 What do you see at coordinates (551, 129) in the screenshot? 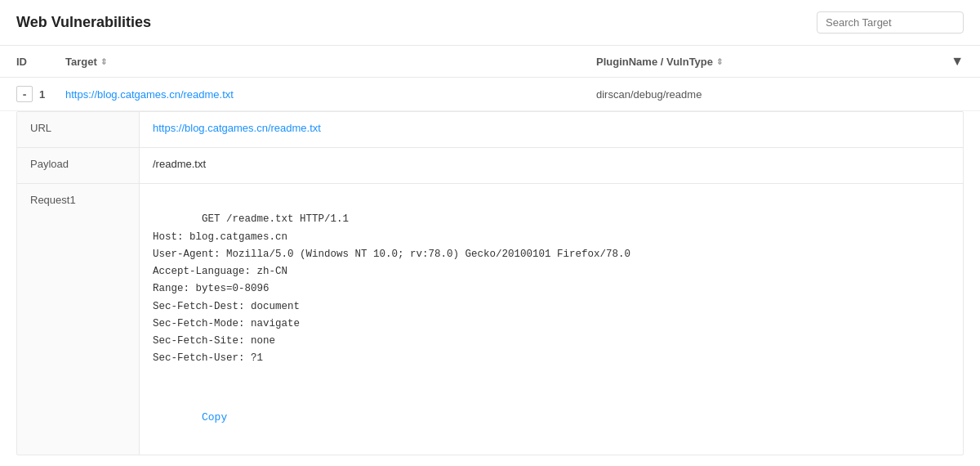
I see `detail-url-value: https://blog.catgames.cn/readme.txt` at bounding box center [551, 129].